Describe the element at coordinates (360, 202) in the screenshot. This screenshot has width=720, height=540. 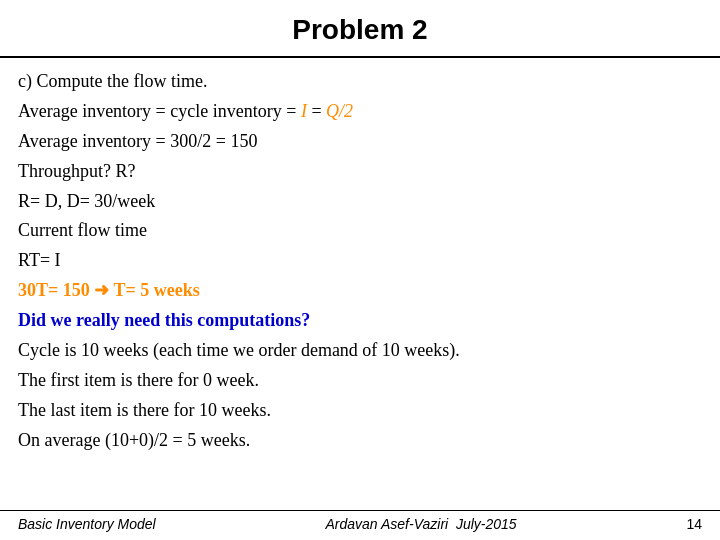
I see `line-5: R= D, D= 30/week` at that location.